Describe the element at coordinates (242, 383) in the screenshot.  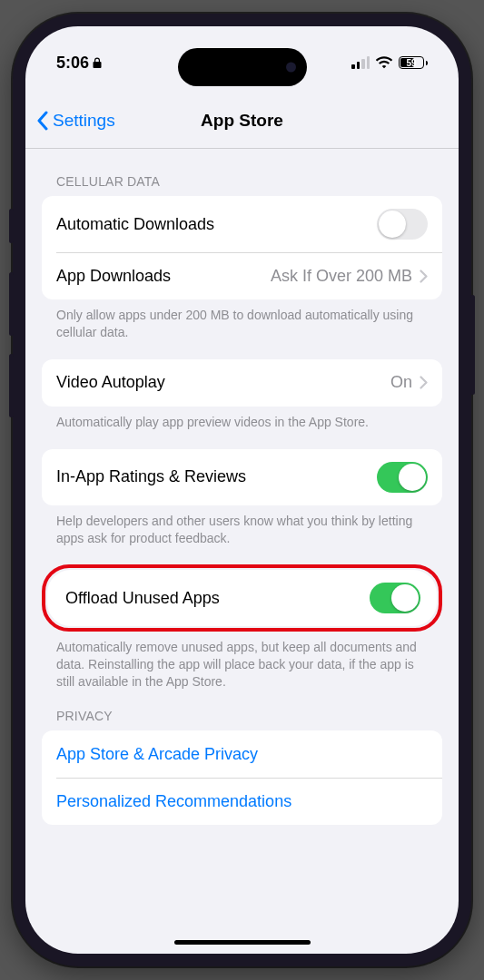
I see `video-autoplay-row: Video Autoplay On` at that location.